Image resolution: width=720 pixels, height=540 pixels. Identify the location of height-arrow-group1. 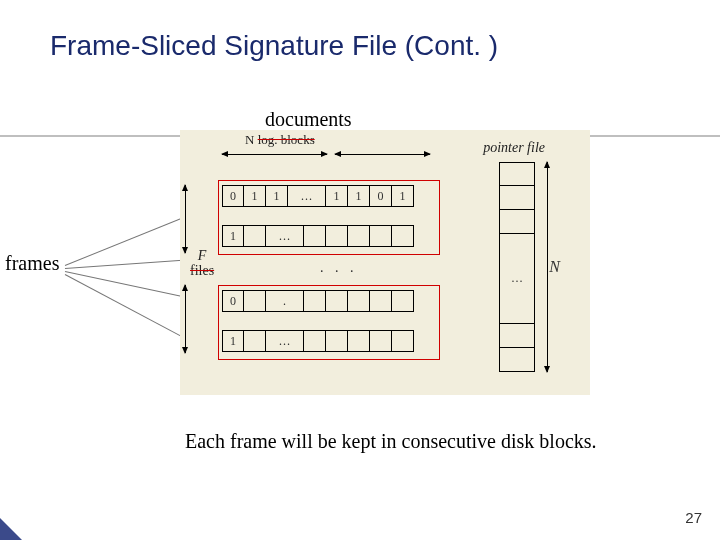
(186, 219).